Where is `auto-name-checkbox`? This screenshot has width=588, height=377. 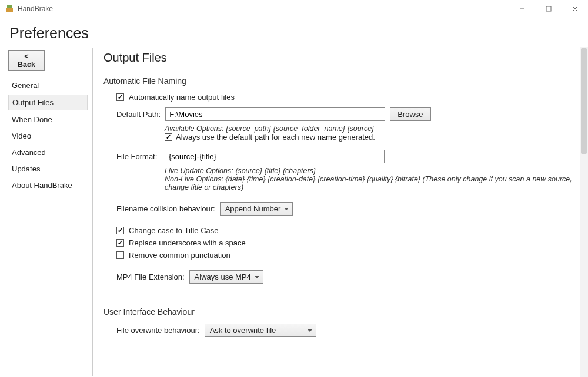
auto-name-checkbox is located at coordinates (120, 97).